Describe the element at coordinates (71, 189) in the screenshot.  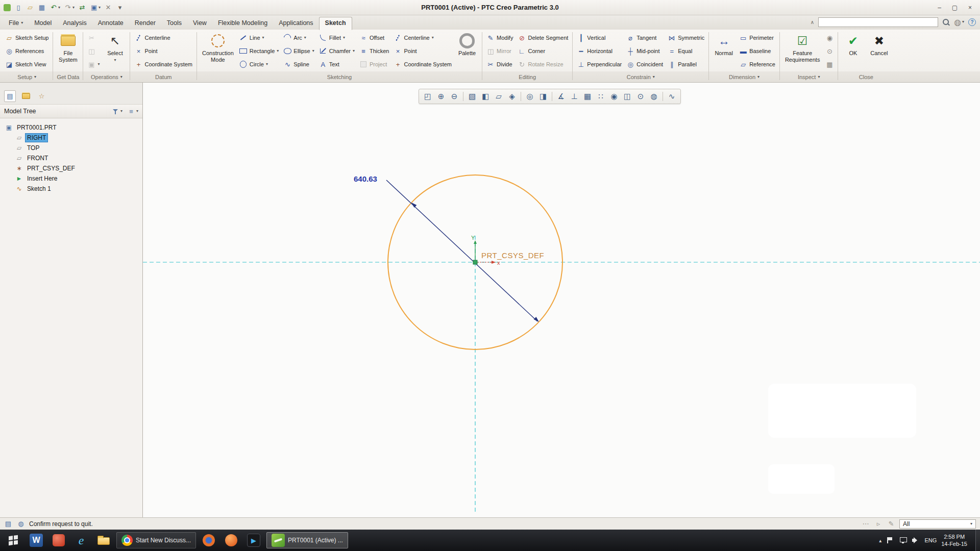
I see `tree-item-sketch-1: ∿Sketch 1` at that location.